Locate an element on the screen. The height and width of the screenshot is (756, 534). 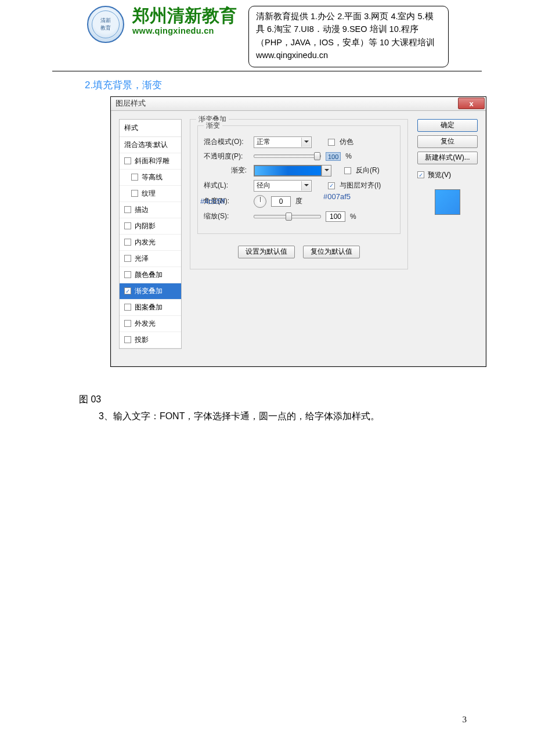
scale-input is located at coordinates (335, 217).